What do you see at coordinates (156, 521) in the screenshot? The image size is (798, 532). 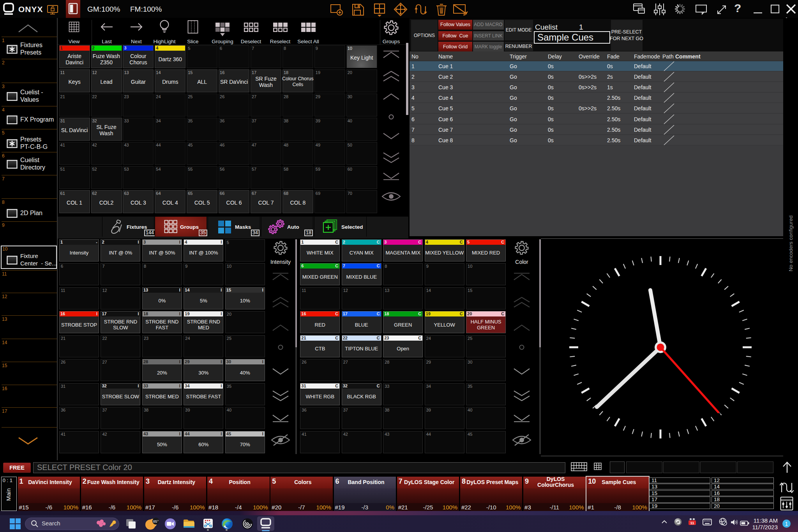 I see `svg-text: 85°` at bounding box center [156, 521].